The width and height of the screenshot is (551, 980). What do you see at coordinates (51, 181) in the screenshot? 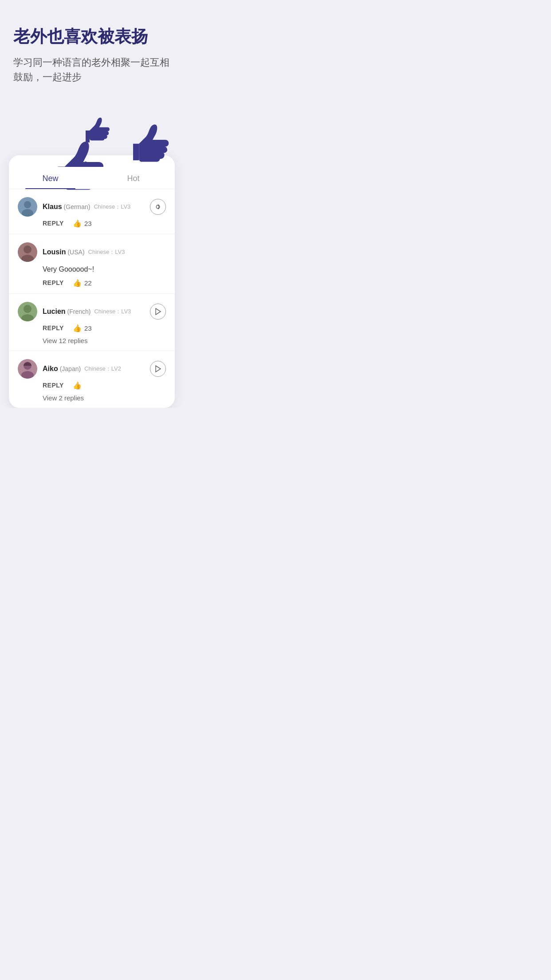
I see `tab-new: New` at bounding box center [51, 181].